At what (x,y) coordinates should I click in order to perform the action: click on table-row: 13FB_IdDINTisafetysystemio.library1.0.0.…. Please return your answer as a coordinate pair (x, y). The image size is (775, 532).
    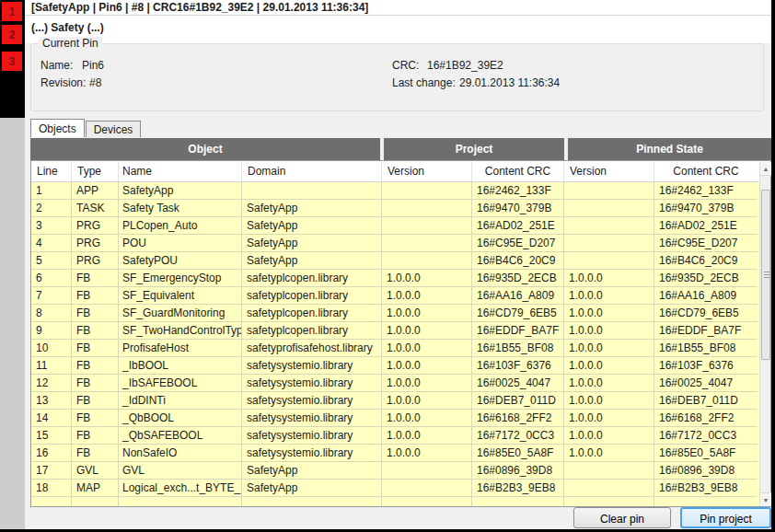
    Looking at the image, I should click on (396, 401).